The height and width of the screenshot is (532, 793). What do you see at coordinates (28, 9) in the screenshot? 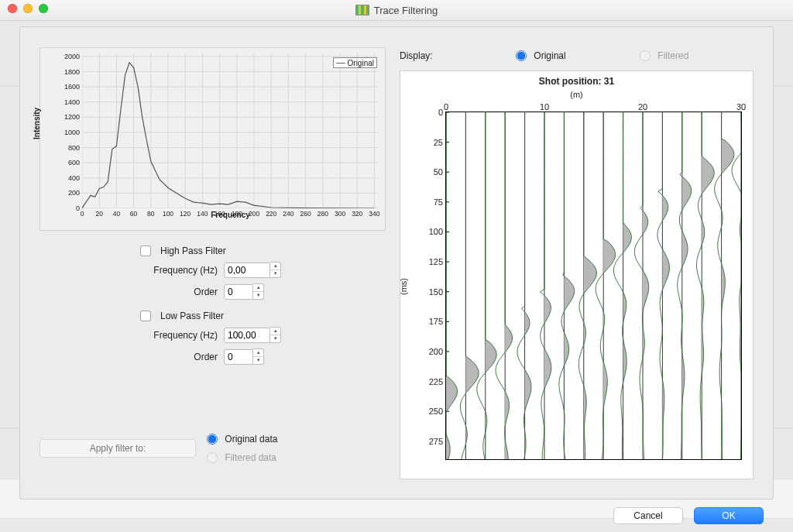
I see `minimize-window-button` at bounding box center [28, 9].